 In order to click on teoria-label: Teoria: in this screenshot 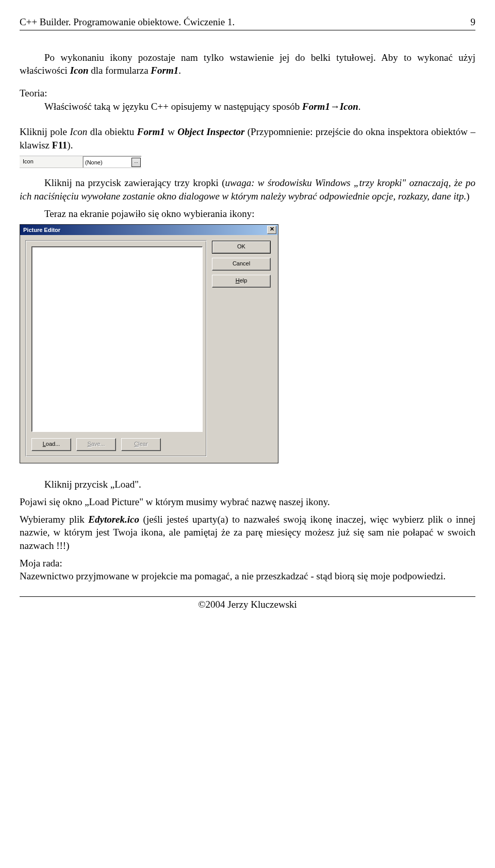, I will do `click(248, 93)`.